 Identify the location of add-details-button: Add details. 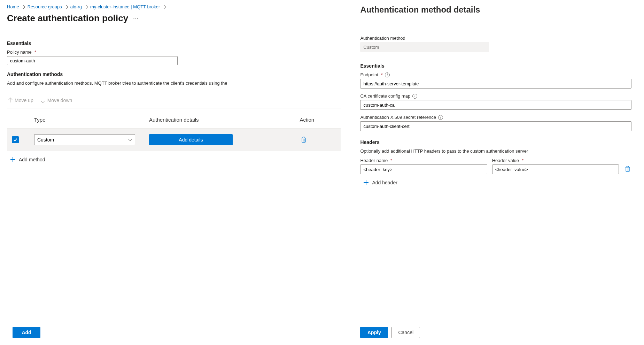
(191, 140).